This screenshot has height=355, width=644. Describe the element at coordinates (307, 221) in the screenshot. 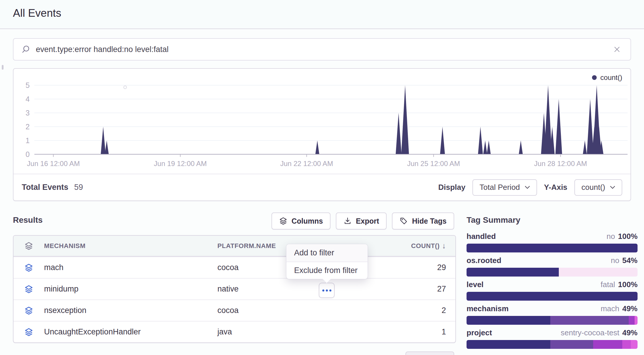

I see `columns-button-label: Columns` at that location.